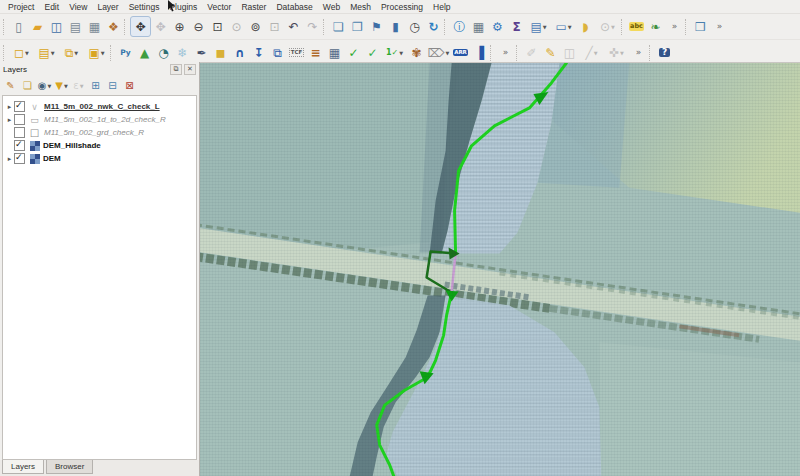 The height and width of the screenshot is (476, 800). I want to click on zoom-full-button: ⊡ ▼, so click(218, 26).